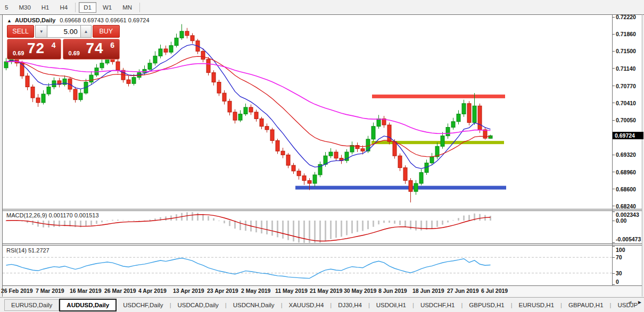 This screenshot has width=644, height=312. I want to click on tab-gbpaud-h1: GBPAUD,H1, so click(586, 305).